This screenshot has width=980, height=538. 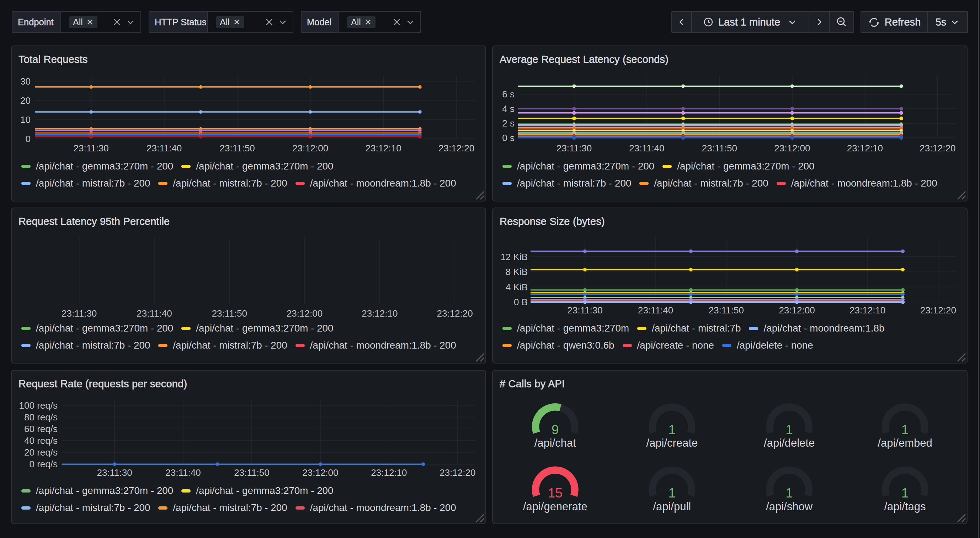 What do you see at coordinates (555, 493) in the screenshot?
I see `svg-text: 15` at bounding box center [555, 493].